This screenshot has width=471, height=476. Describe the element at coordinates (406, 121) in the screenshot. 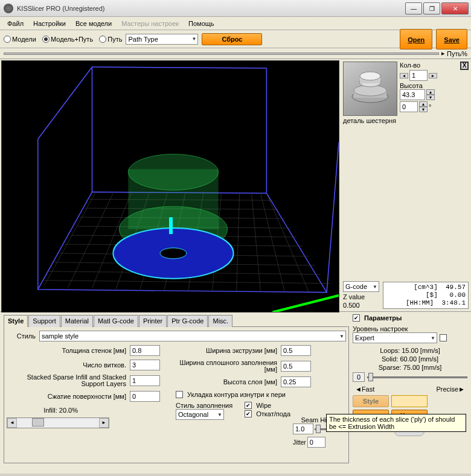

I see `model-name: деталь шестерня` at that location.